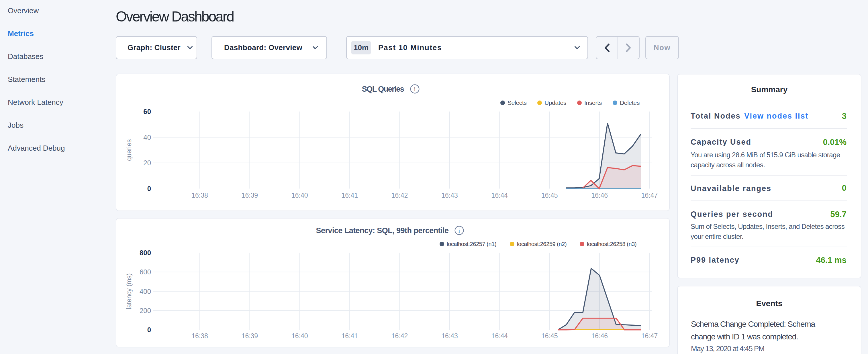  I want to click on svg-text: 60, so click(147, 112).